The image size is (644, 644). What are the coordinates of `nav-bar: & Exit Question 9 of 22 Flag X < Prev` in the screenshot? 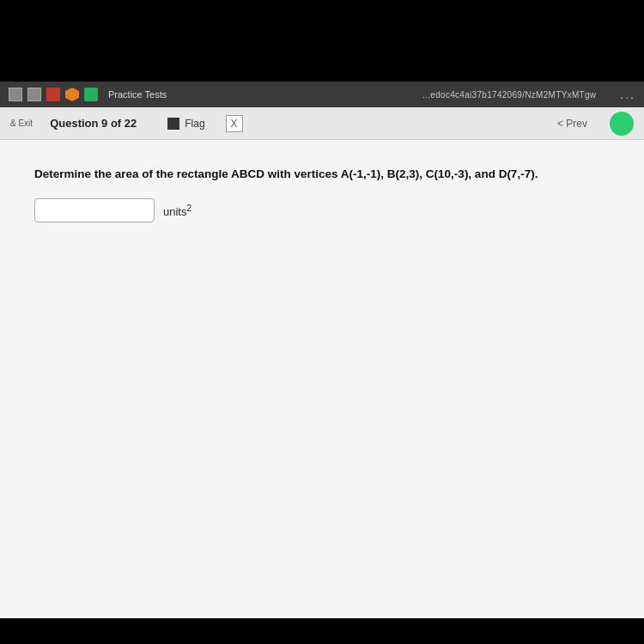 It's located at (322, 124).